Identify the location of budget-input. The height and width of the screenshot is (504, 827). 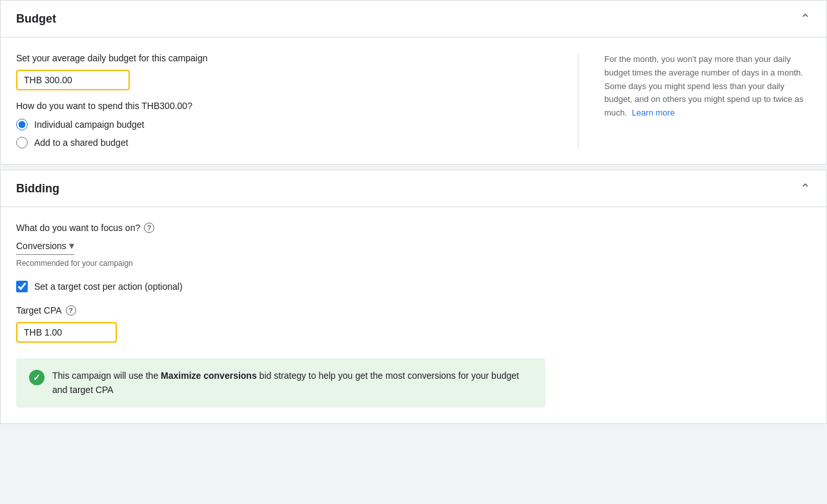
(83, 80).